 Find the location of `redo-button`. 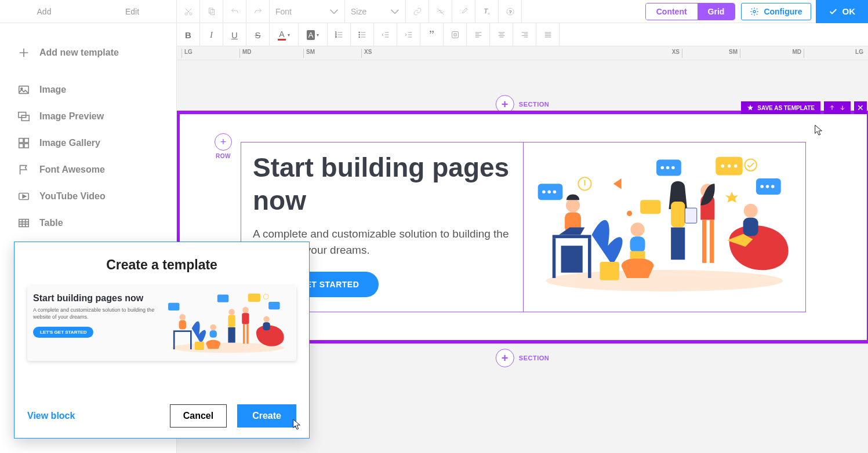

redo-button is located at coordinates (258, 12).